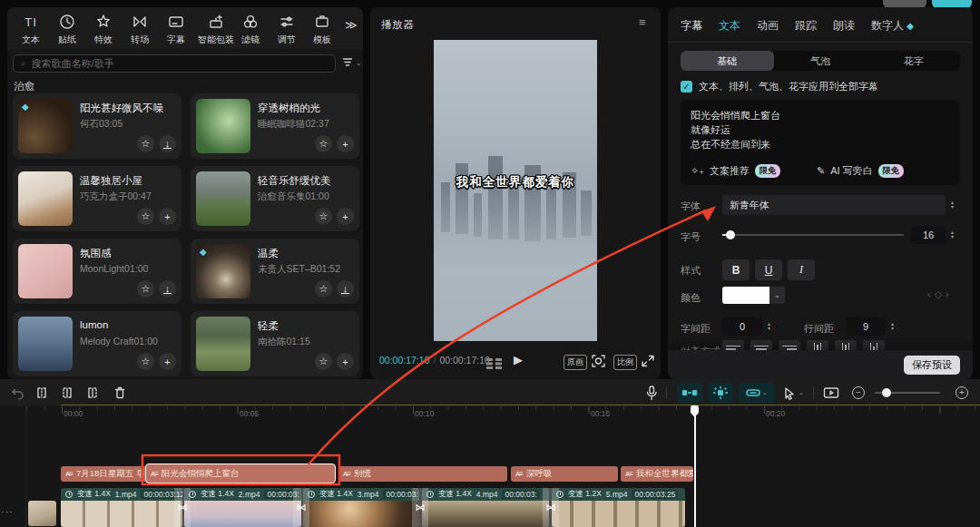  I want to click on link-preview-button: ⌄, so click(757, 393).